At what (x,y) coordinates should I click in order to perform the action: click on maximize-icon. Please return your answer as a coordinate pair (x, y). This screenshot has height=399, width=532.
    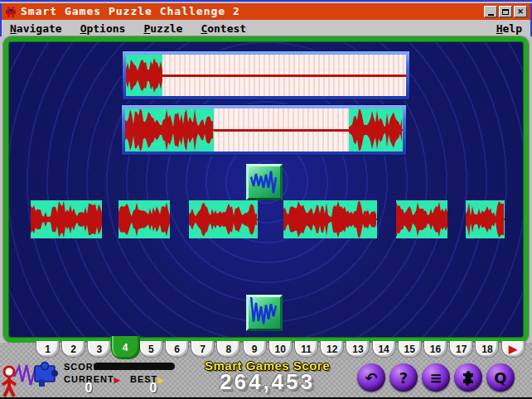
    Looking at the image, I should click on (505, 12).